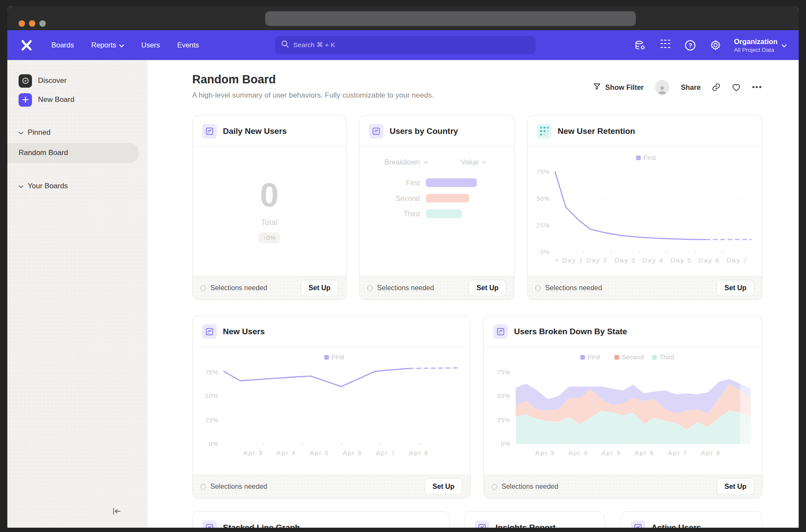 This screenshot has height=532, width=806. Describe the element at coordinates (444, 214) in the screenshot. I see `bar-third` at that location.